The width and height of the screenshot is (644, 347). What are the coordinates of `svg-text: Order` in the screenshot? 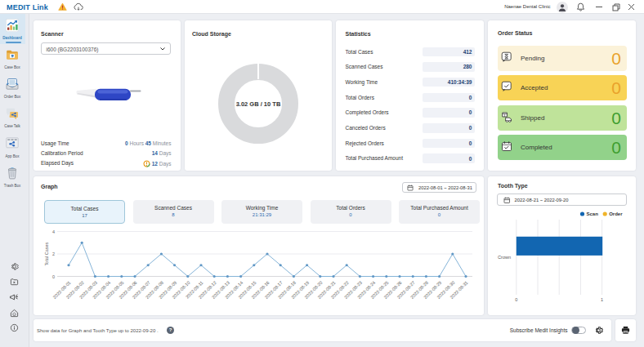 It's located at (616, 214).